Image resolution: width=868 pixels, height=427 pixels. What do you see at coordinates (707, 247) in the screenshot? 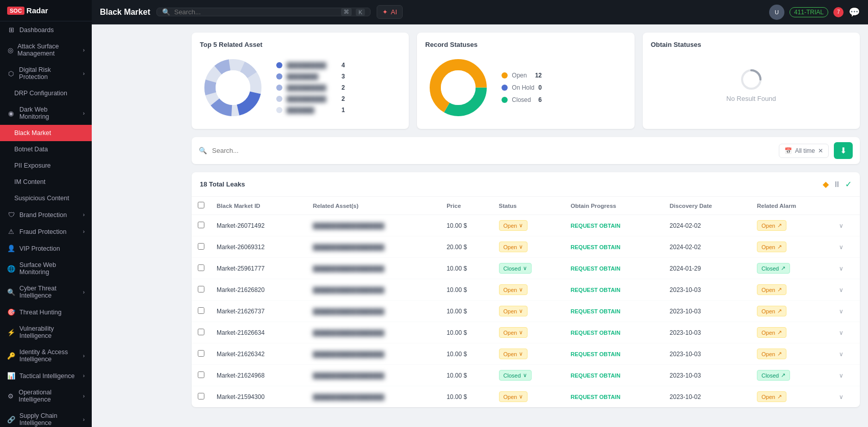
I see `cell-date-1: 2024-02-02` at bounding box center [707, 247].